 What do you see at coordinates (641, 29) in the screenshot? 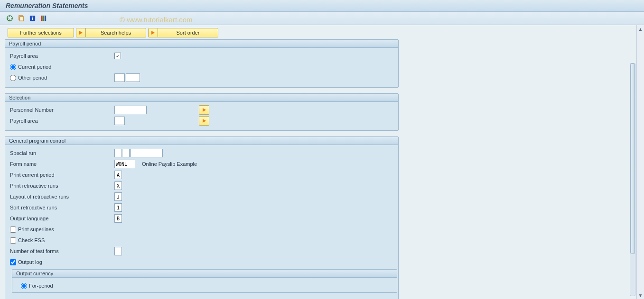
I see `scroll-up-icon: ▲` at bounding box center [641, 29].